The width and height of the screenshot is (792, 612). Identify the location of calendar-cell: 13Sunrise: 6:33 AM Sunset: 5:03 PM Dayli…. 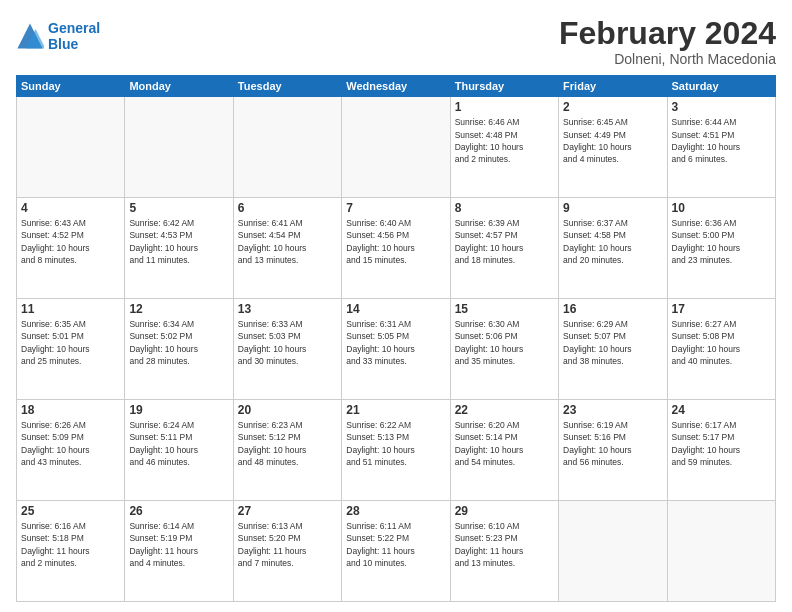
(287, 350).